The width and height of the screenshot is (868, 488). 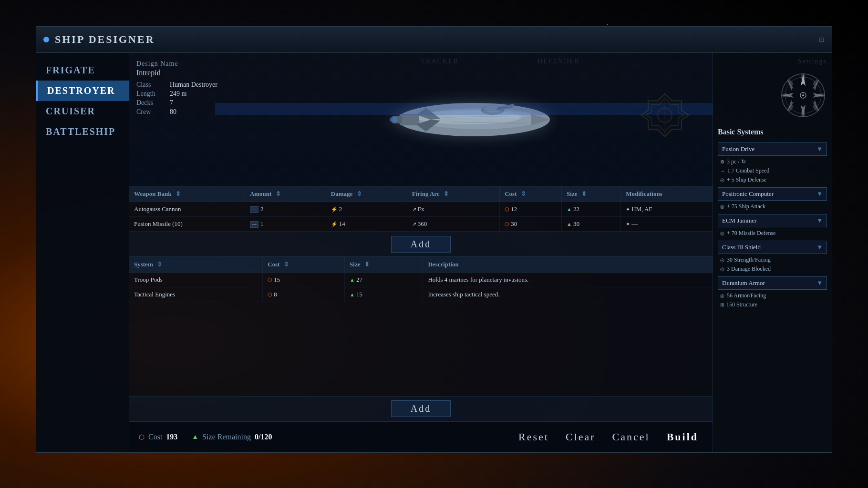 I want to click on system-stat: ◎56 Armor/Facing, so click(x=773, y=295).